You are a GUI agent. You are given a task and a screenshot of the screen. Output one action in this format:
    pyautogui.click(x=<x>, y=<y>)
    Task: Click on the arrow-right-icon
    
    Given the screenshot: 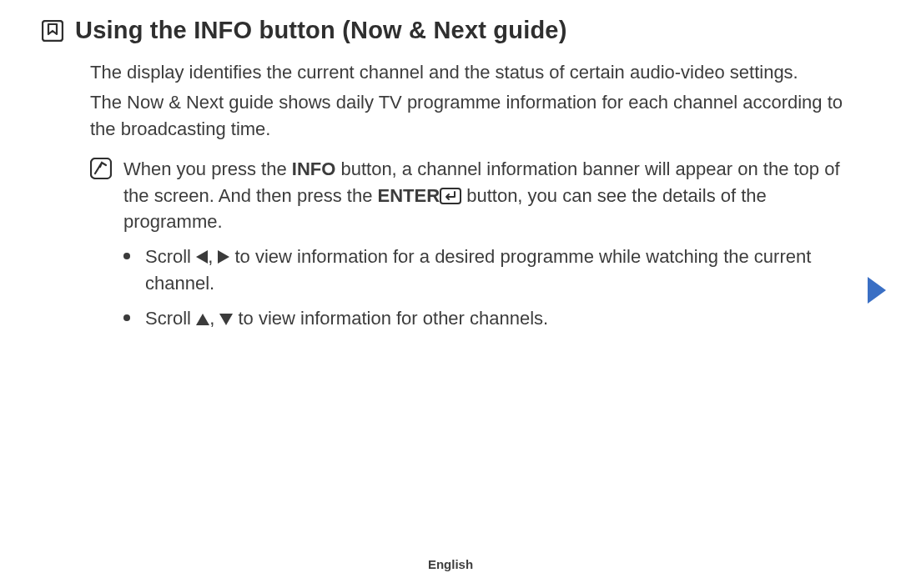 What is the action you would take?
    pyautogui.click(x=224, y=257)
    